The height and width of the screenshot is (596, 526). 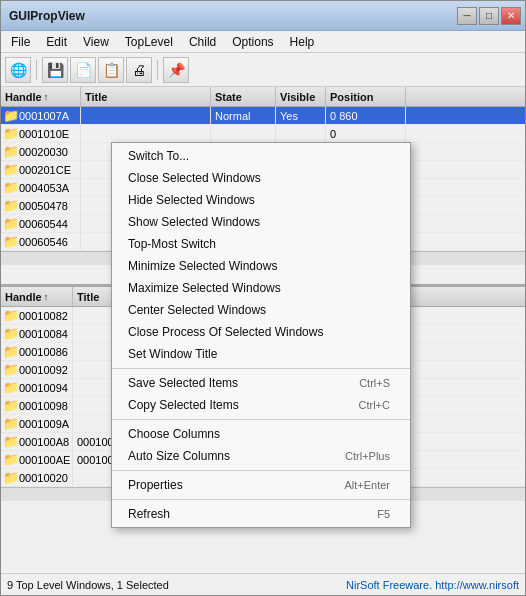 I want to click on top-cell-state: Normal, so click(x=244, y=116).